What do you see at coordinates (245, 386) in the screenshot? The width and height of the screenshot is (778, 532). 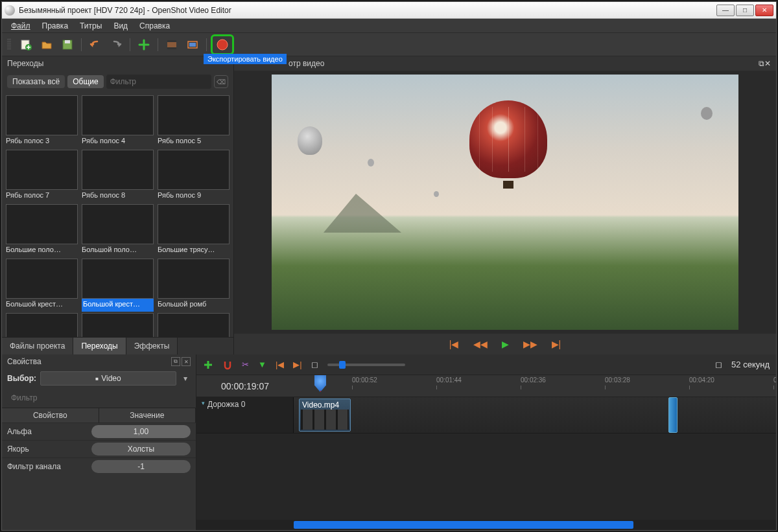 I see `timecode-display: 00:00:19:07` at bounding box center [245, 386].